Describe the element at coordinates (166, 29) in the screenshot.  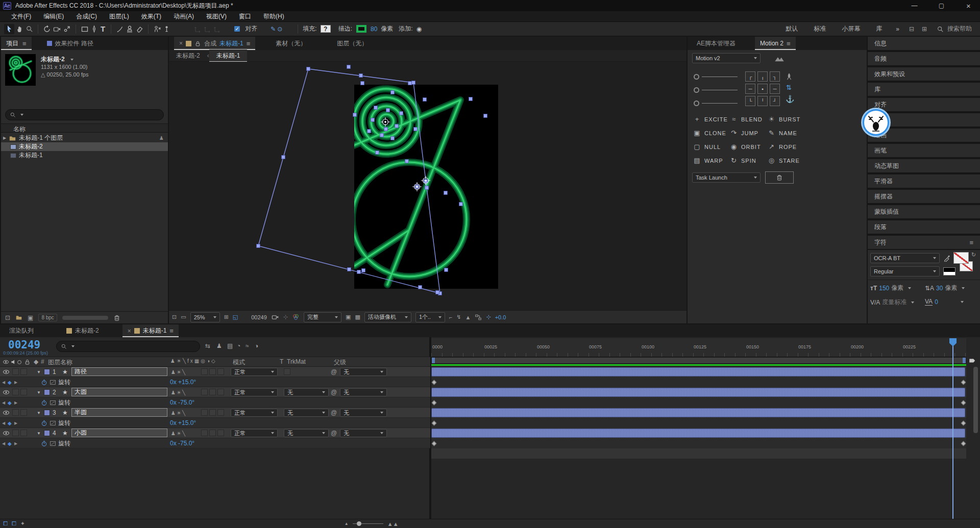
I see `puppet-pin-tool` at that location.